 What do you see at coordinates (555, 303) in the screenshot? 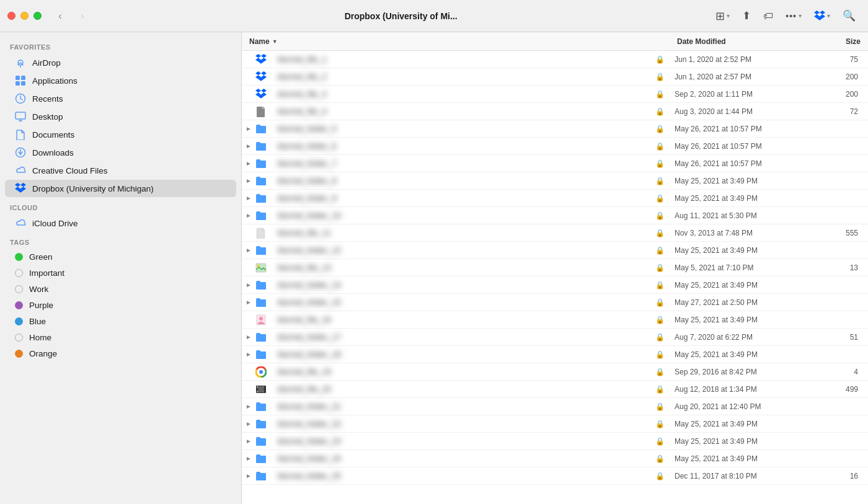
I see `table-row: ► blurred_folder_15 🔒 May 27, 2021 at 2:…` at bounding box center [555, 303].